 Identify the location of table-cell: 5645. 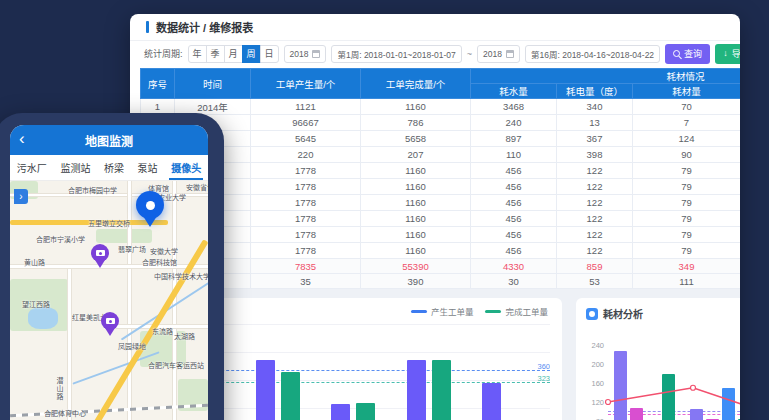
(306, 139).